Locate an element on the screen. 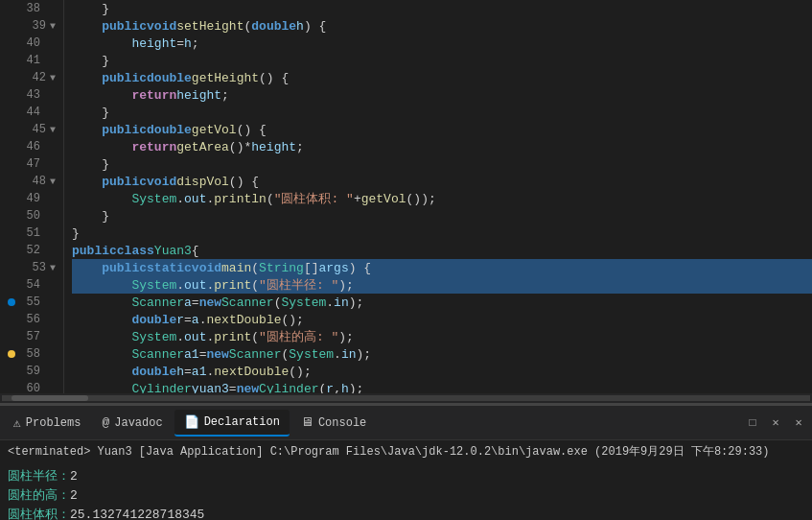 The image size is (812, 520). line-number-56: 56 is located at coordinates (32, 319).